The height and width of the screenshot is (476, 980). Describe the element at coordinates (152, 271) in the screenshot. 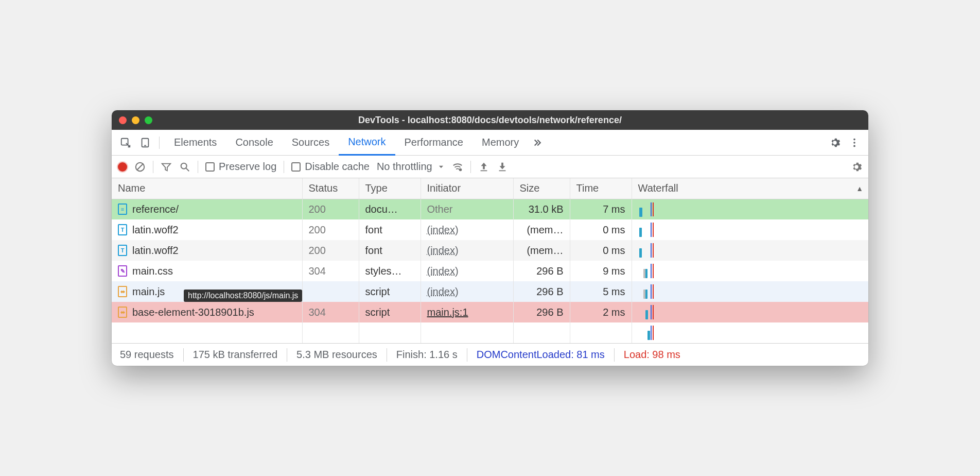

I see `request-name: main.css` at that location.